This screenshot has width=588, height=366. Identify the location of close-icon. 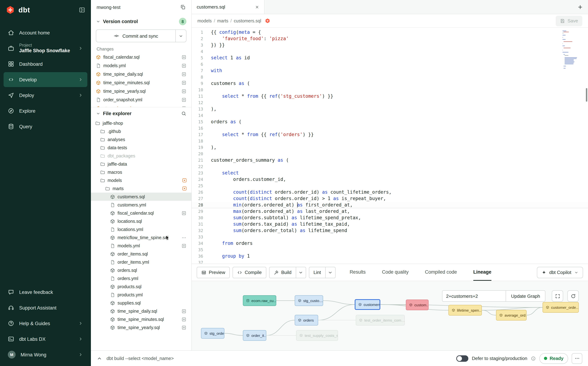
(257, 7).